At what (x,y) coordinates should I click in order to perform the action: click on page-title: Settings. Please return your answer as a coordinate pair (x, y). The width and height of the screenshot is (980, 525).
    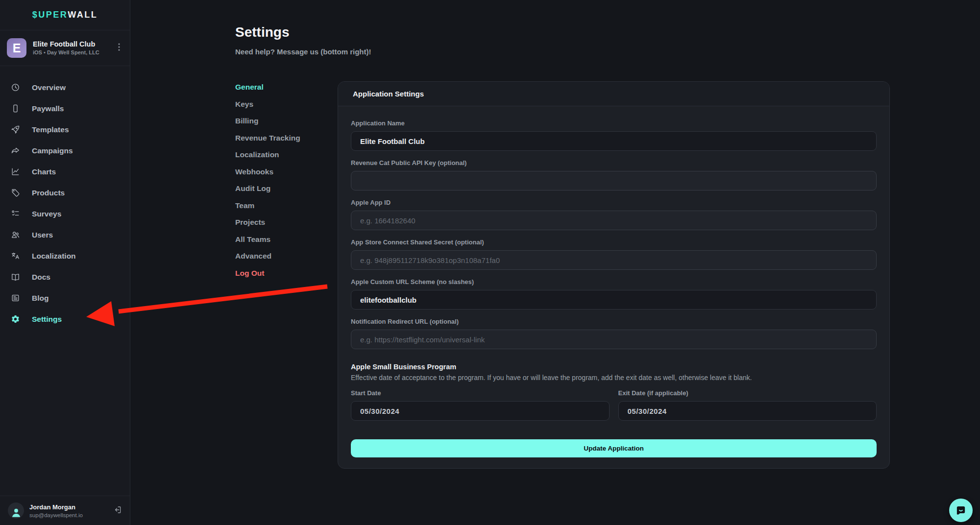
    Looking at the image, I should click on (563, 32).